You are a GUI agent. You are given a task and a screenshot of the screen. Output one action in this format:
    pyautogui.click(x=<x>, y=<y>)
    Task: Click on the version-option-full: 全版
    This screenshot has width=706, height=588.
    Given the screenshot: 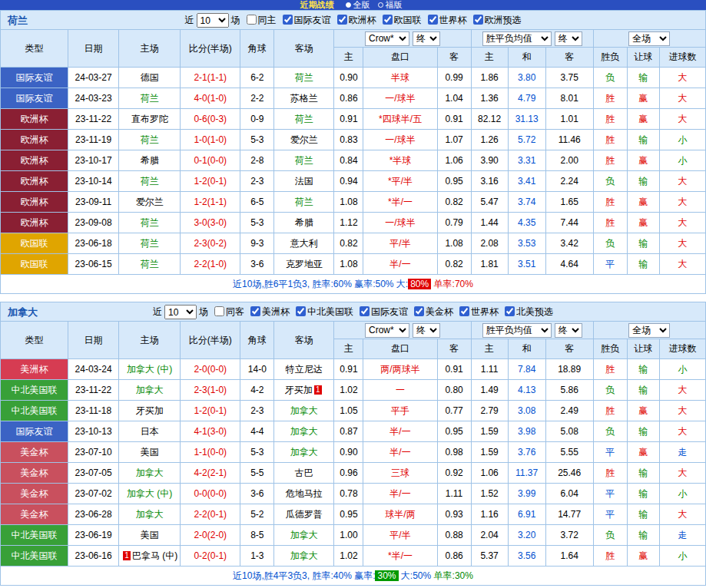 What is the action you would take?
    pyautogui.click(x=358, y=5)
    